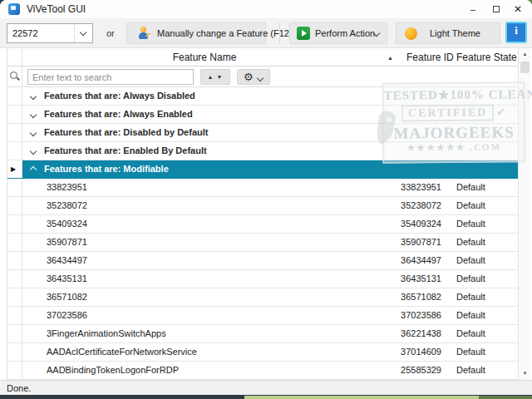 The width and height of the screenshot is (532, 399). What do you see at coordinates (496, 9) in the screenshot?
I see `maximize-button` at bounding box center [496, 9].